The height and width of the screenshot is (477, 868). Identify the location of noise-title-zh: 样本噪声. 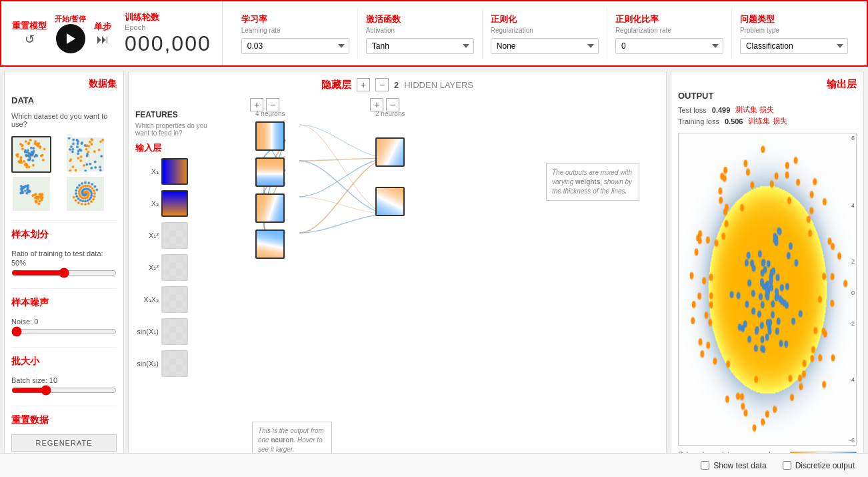
(64, 303).